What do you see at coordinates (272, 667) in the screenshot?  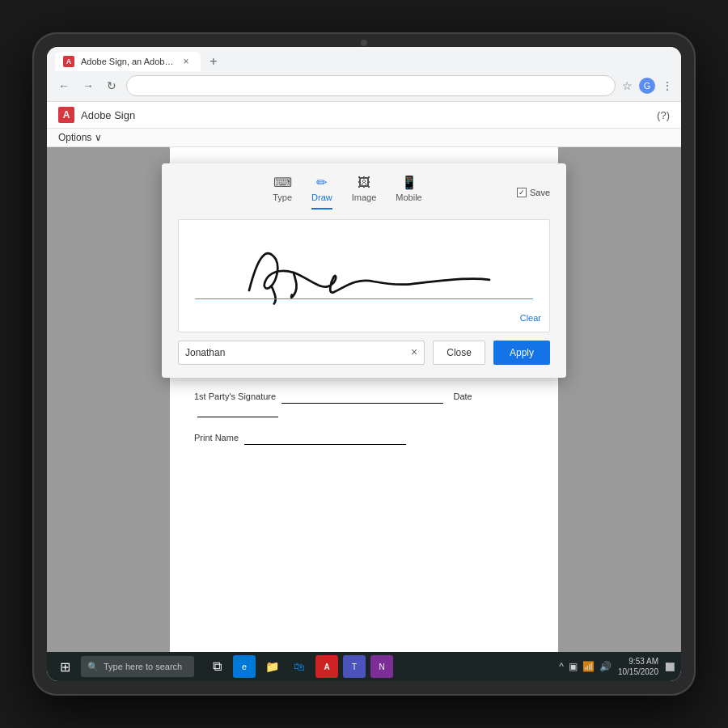 I see `taskbar-app-files: 📁` at bounding box center [272, 667].